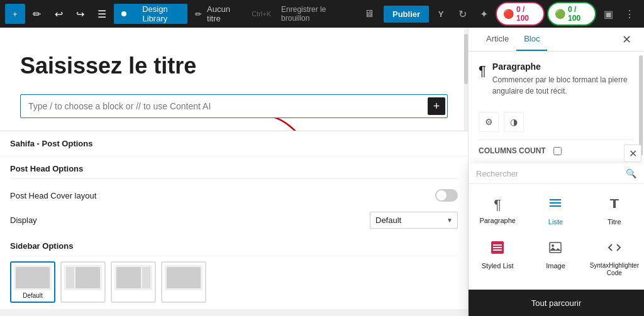 The image size is (644, 316). Describe the element at coordinates (633, 153) in the screenshot. I see `block-picker-close-button: ✕` at that location.